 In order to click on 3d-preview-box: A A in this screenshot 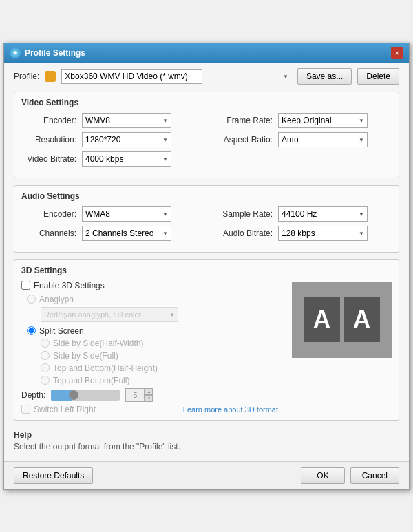, I will do `click(341, 320)`.